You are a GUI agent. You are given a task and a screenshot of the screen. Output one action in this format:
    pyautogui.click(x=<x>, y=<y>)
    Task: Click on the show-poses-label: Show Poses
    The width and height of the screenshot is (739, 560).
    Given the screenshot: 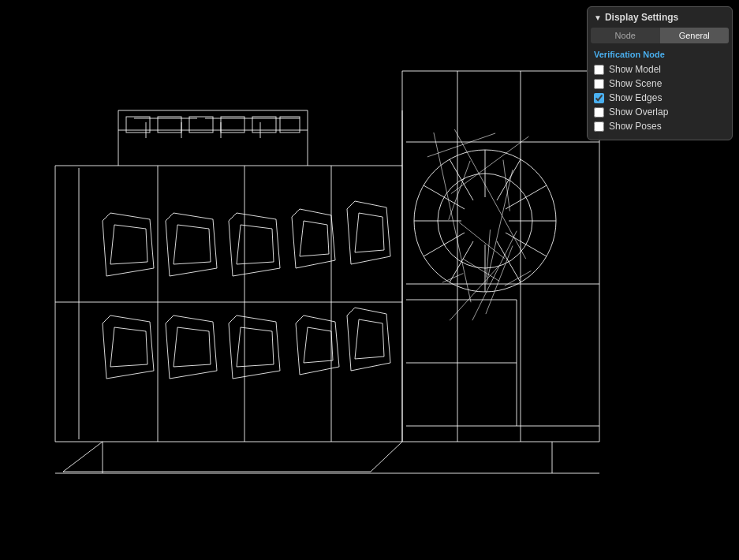 What is the action you would take?
    pyautogui.click(x=636, y=126)
    